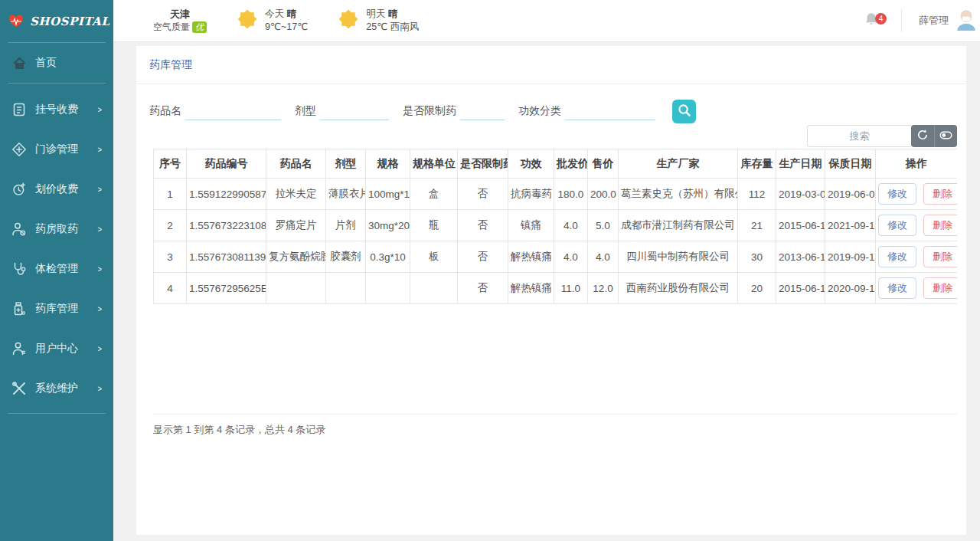  Describe the element at coordinates (531, 164) in the screenshot. I see `column-header: 功效` at that location.